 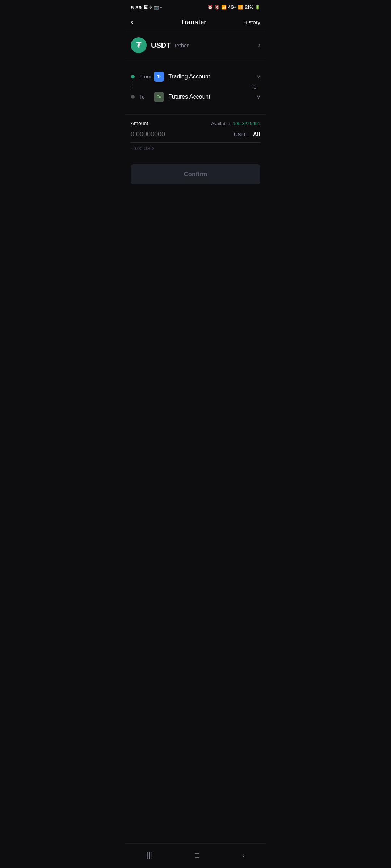 What do you see at coordinates (196, 22) in the screenshot?
I see `header: ‹ Transfer History` at bounding box center [196, 22].